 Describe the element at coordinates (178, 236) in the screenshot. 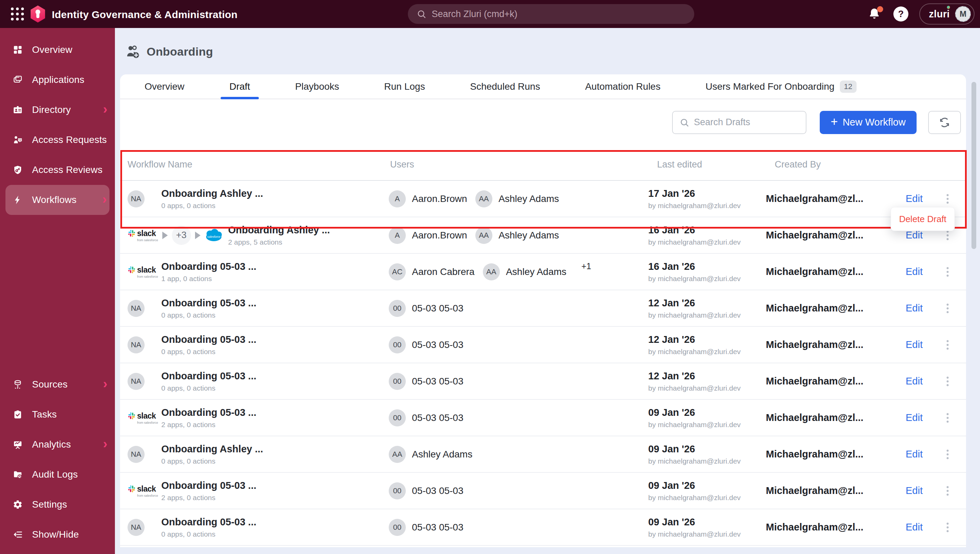

I see `app-icons: slack from salesforce +3 salesforce` at that location.